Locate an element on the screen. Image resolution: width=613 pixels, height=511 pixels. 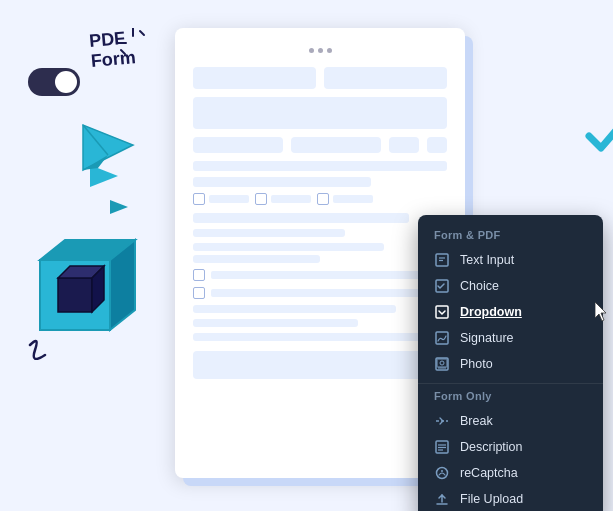
menu-item-photo: Photo is located at coordinates (510, 364).